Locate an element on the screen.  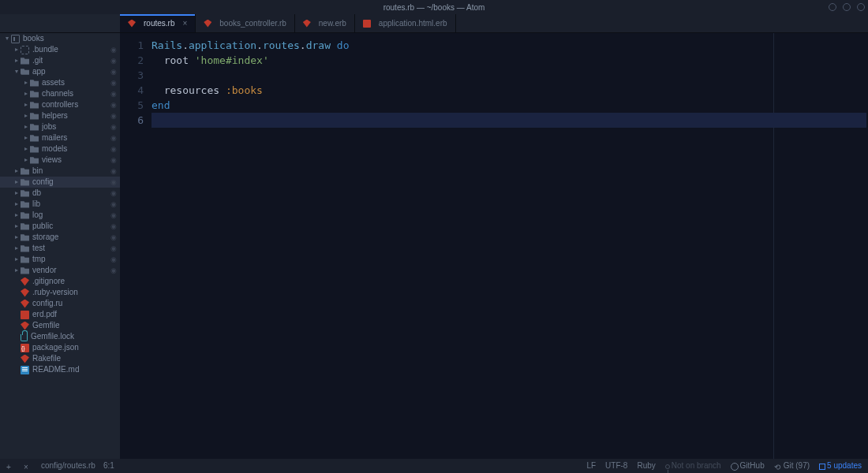
tab-routes-rb: routes.rb× is located at coordinates (158, 24).